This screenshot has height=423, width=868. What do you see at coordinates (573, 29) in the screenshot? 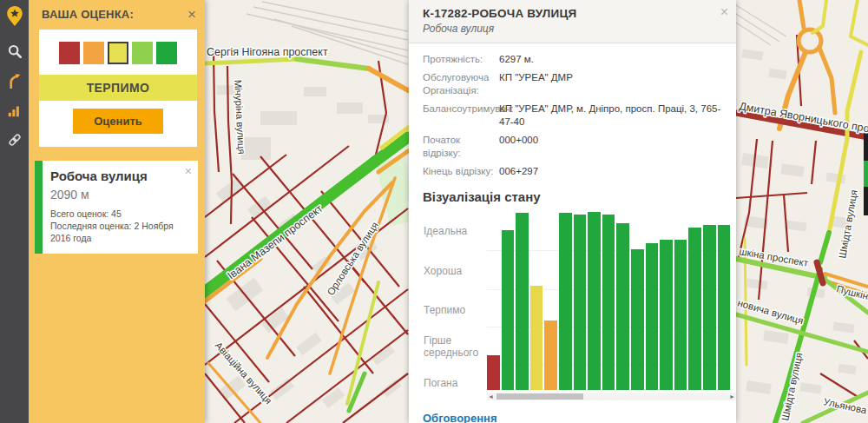
I see `road-subtitle: Робоча вулиця` at bounding box center [573, 29].